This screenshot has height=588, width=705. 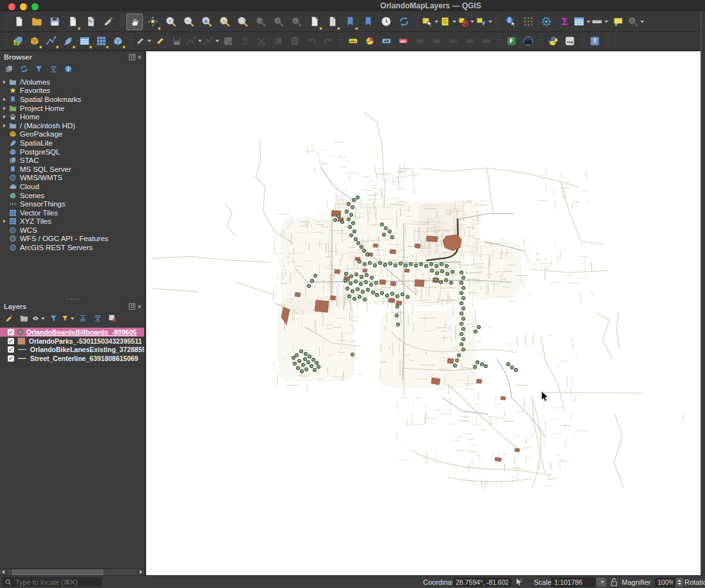 What do you see at coordinates (85, 41) in the screenshot?
I see `new-mesh-layer-button: ★` at bounding box center [85, 41].